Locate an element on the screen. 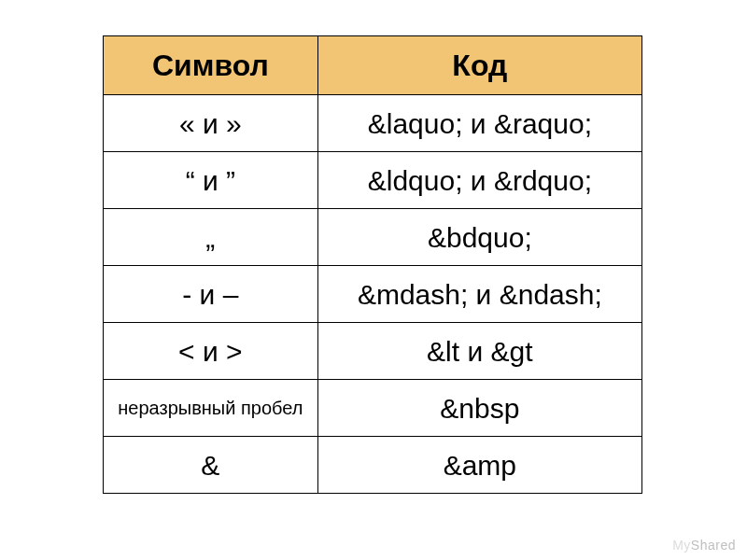 This screenshot has width=747, height=560. table-row: « и »&laquo; и &raquo; is located at coordinates (374, 123).